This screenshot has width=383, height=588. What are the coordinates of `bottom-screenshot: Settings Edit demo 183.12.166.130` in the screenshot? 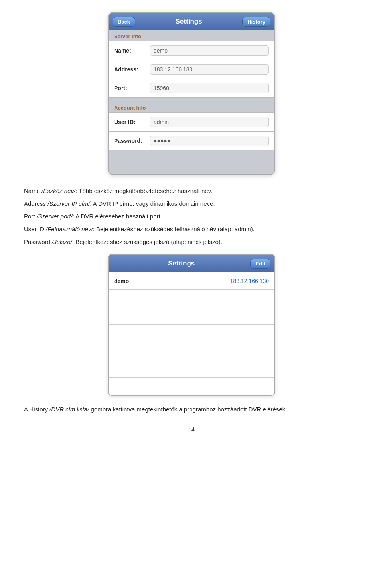 It's located at (192, 325).